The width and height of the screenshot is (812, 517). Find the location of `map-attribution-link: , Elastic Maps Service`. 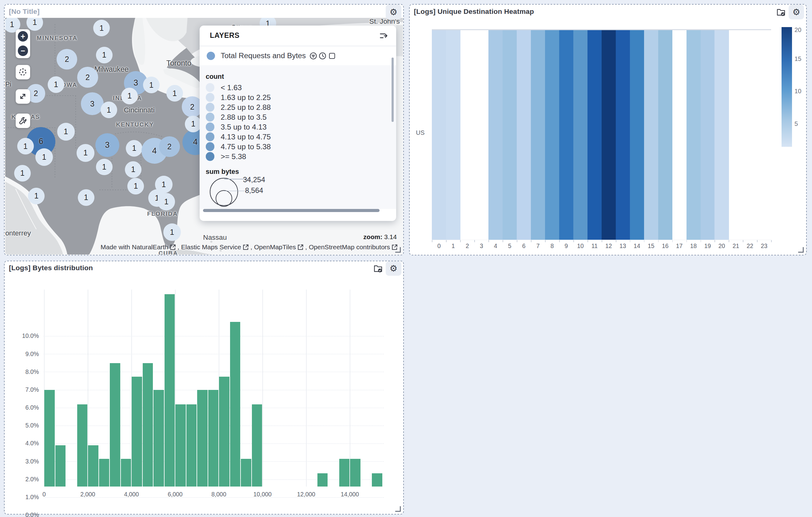

map-attribution-link: , Elastic Maps Service is located at coordinates (209, 247).